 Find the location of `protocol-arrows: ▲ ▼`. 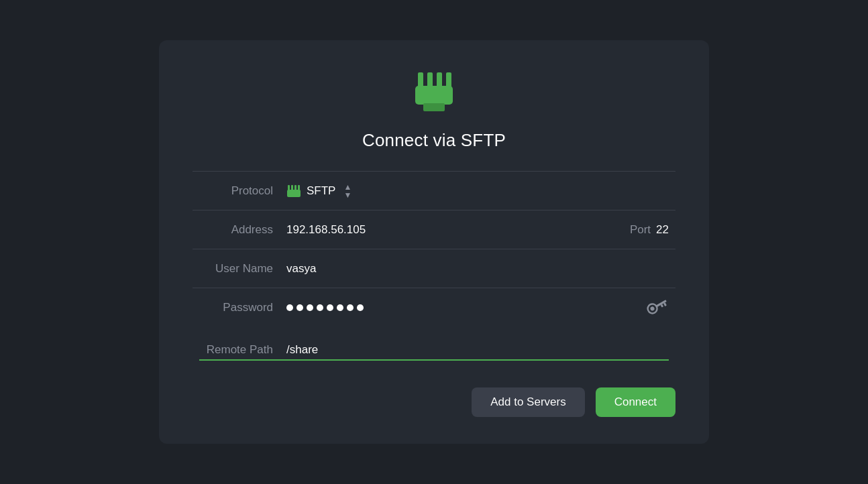

protocol-arrows: ▲ ▼ is located at coordinates (347, 191).